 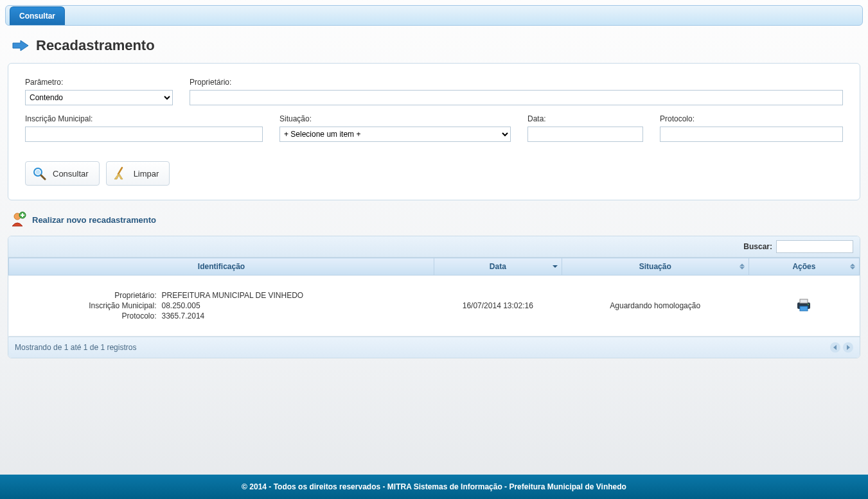 I want to click on situacao-label: Situação:, so click(x=395, y=119).